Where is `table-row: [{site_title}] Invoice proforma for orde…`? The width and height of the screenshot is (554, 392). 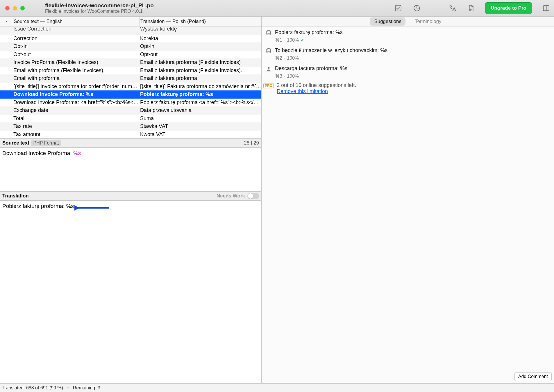
table-row: [{site_title}] Invoice proforma for orde… is located at coordinates (131, 87).